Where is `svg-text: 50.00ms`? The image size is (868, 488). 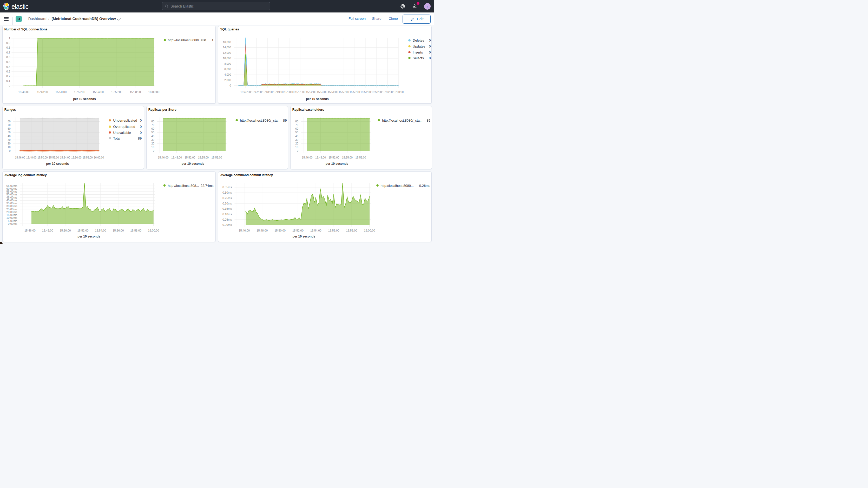
svg-text: 50.00ms is located at coordinates (12, 194).